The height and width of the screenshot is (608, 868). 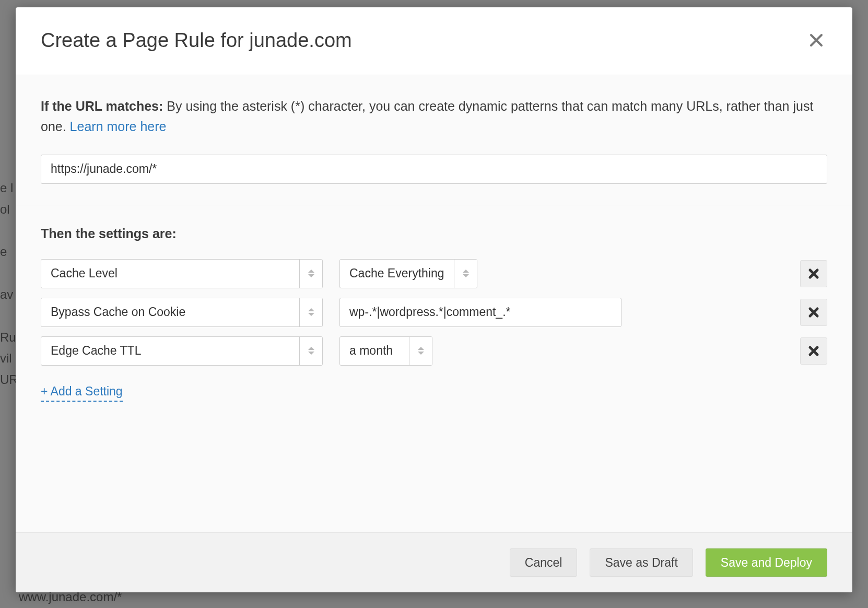 What do you see at coordinates (170, 274) in the screenshot?
I see `setting-name-label: Cache Level` at bounding box center [170, 274].